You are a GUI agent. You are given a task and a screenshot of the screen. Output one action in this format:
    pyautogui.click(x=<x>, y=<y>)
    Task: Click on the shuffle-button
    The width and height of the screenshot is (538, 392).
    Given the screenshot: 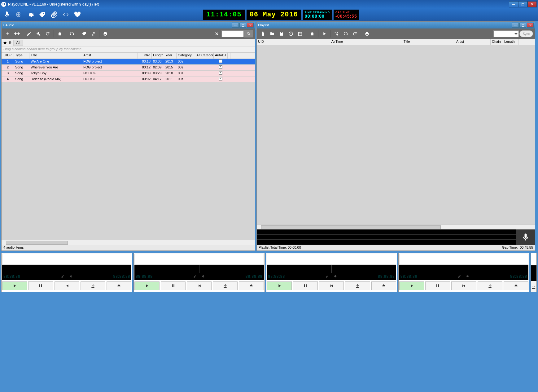 What is the action you would take?
    pyautogui.click(x=336, y=34)
    